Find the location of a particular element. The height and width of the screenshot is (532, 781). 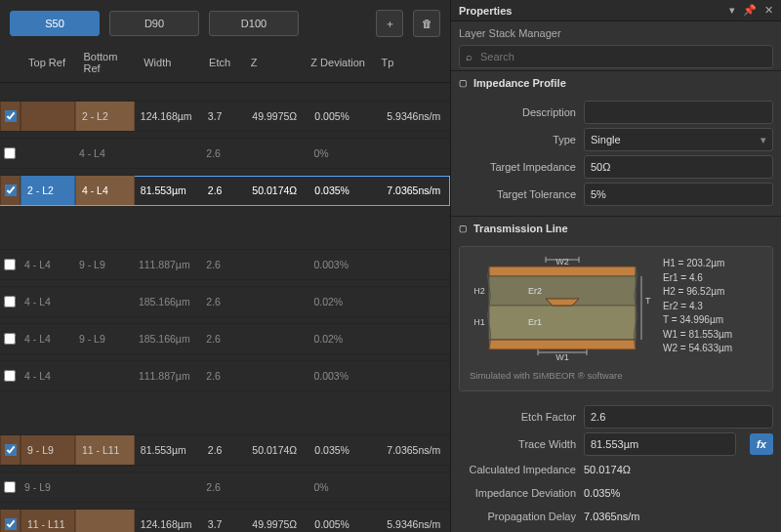

table-row: 2 - L2124.168µm3.749.9975Ω0.005%5.9346ns… is located at coordinates (225, 117).